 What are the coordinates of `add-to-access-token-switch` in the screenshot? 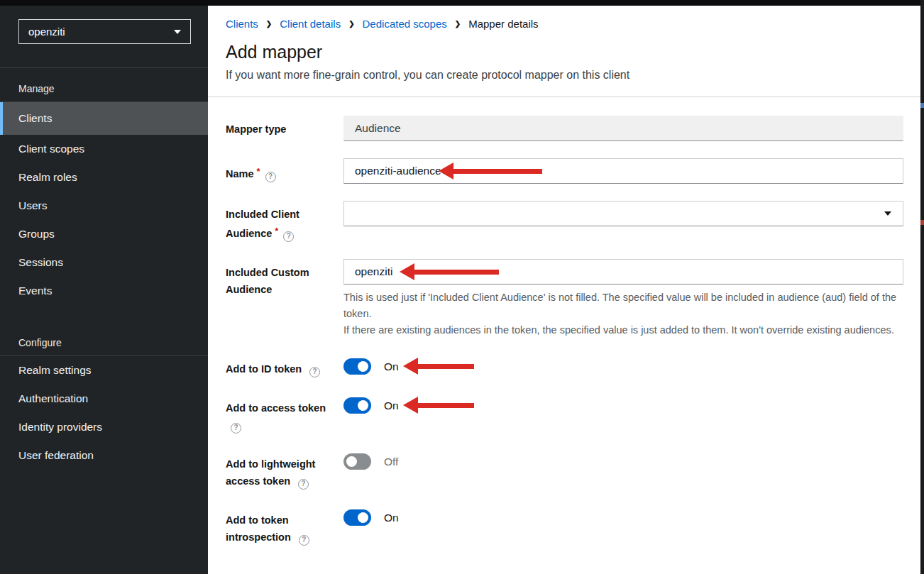 It's located at (358, 406).